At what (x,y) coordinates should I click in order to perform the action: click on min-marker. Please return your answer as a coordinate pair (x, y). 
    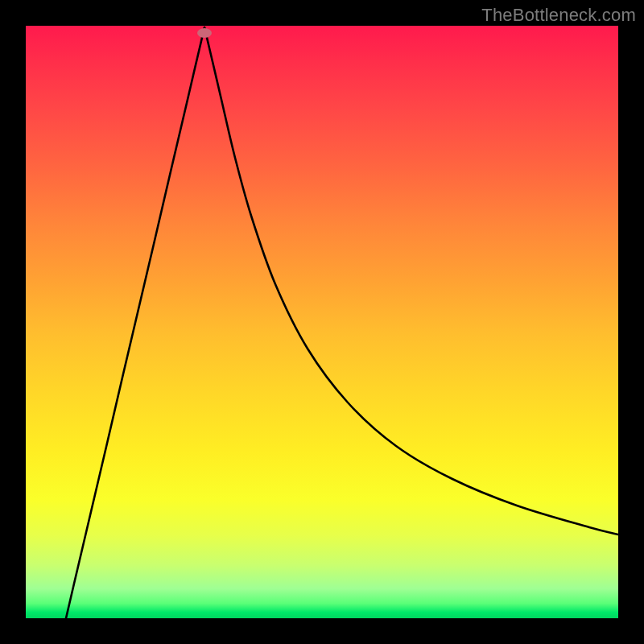
    Looking at the image, I should click on (204, 33).